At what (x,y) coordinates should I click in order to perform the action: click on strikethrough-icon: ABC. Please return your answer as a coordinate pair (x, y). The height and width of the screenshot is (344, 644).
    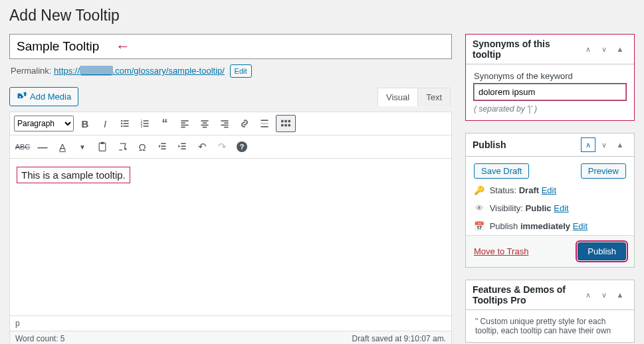
    Looking at the image, I should click on (23, 147).